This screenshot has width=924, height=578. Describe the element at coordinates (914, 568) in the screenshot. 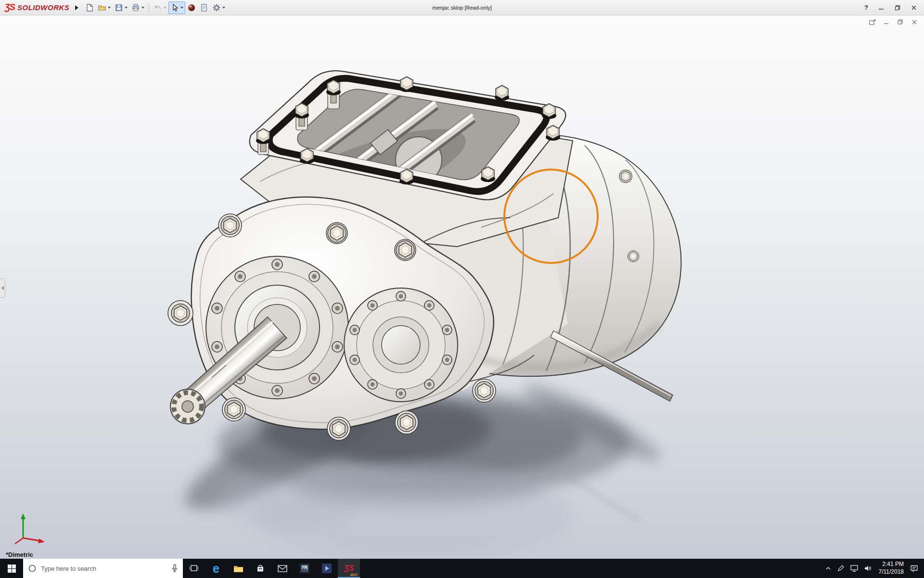

I see `action-center-icon` at that location.